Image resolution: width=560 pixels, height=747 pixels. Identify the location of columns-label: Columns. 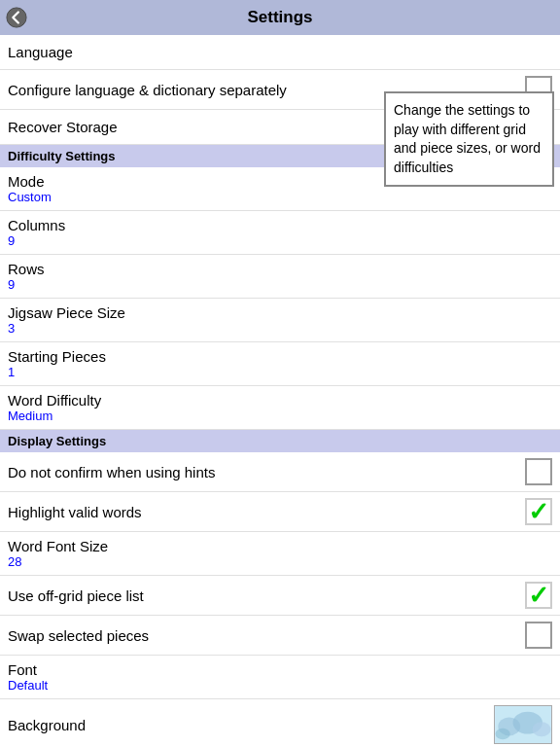
(37, 226).